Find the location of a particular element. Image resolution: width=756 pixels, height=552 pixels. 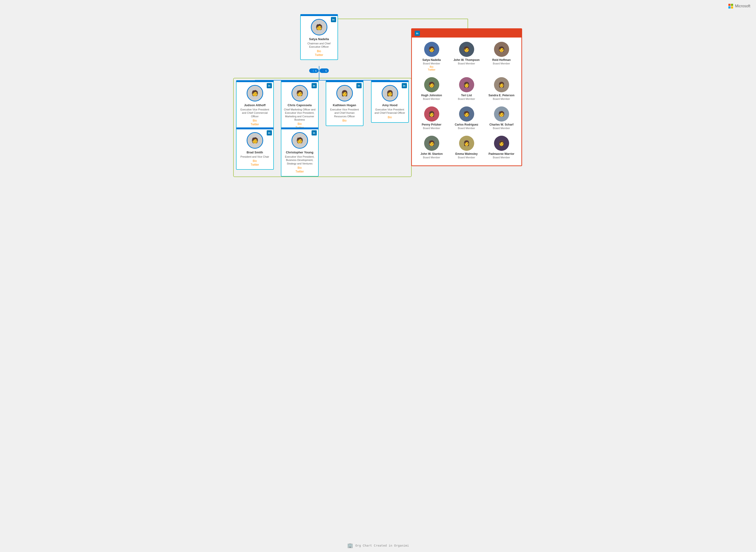

twitter-judson: Twitter is located at coordinates (255, 124).